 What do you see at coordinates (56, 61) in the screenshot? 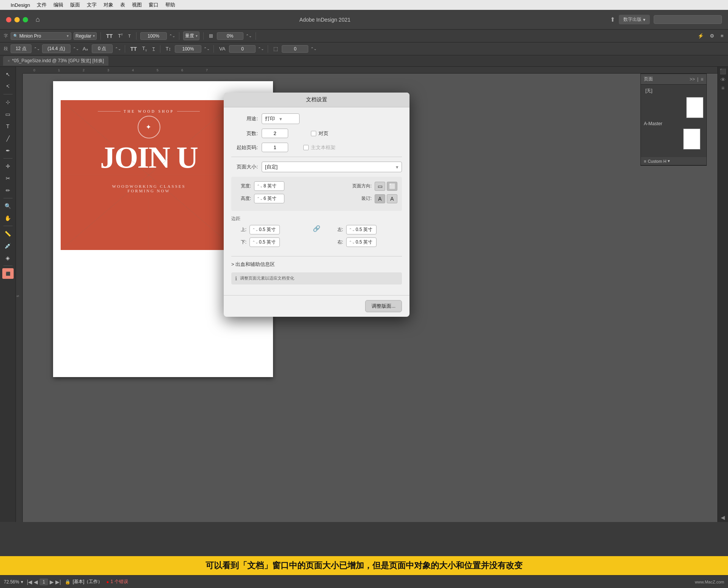
I see `document-tab: × *05_PageSize.indd @ 73% [GPU 预览] [转换]` at bounding box center [56, 61].